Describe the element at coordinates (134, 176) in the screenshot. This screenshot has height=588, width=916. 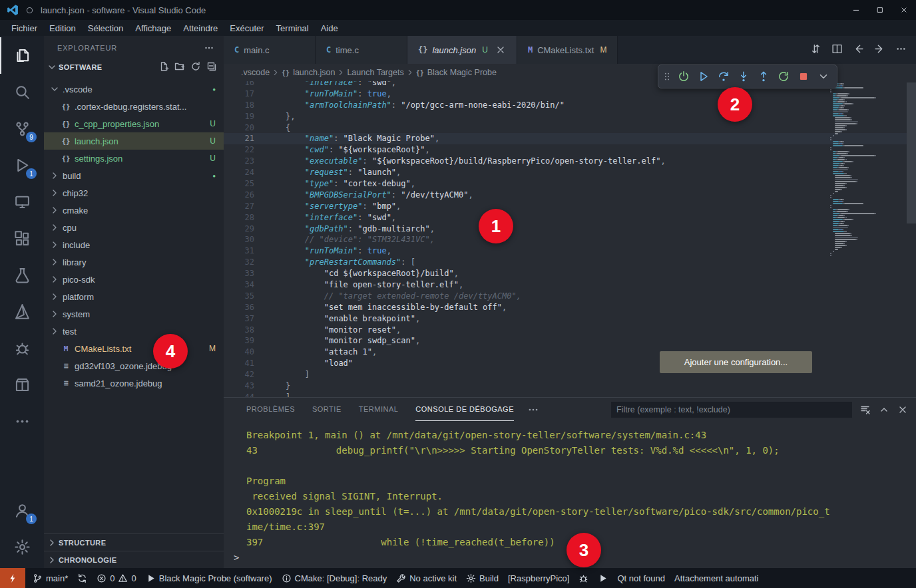
I see `tree-item-build: build●` at that location.